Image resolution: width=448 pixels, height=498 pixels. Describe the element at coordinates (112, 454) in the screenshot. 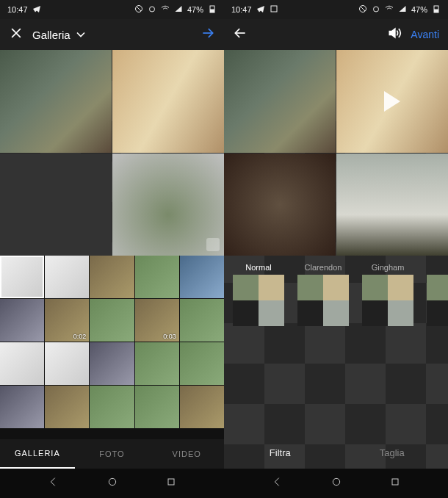

I see `tab-foto: FOTO` at that location.